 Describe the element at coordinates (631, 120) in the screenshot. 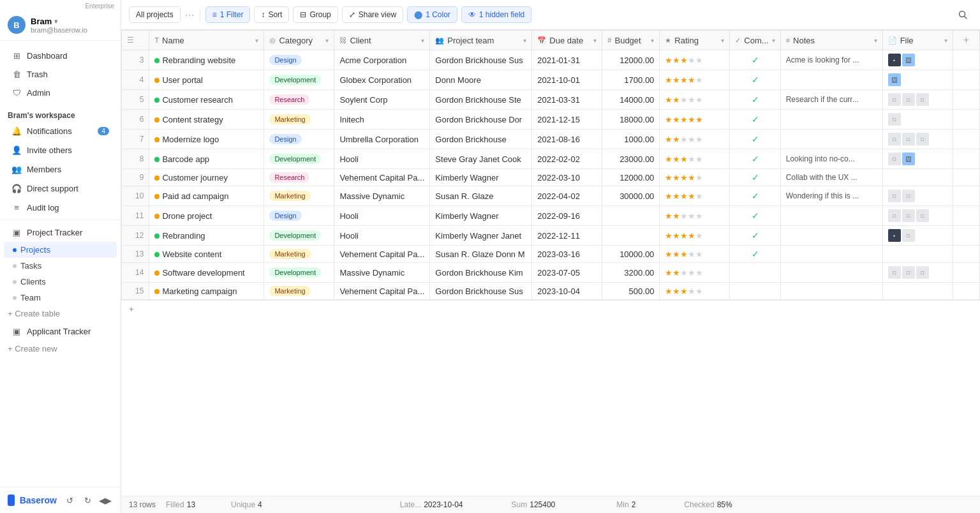

I see `cell-budget: 18000.00` at that location.